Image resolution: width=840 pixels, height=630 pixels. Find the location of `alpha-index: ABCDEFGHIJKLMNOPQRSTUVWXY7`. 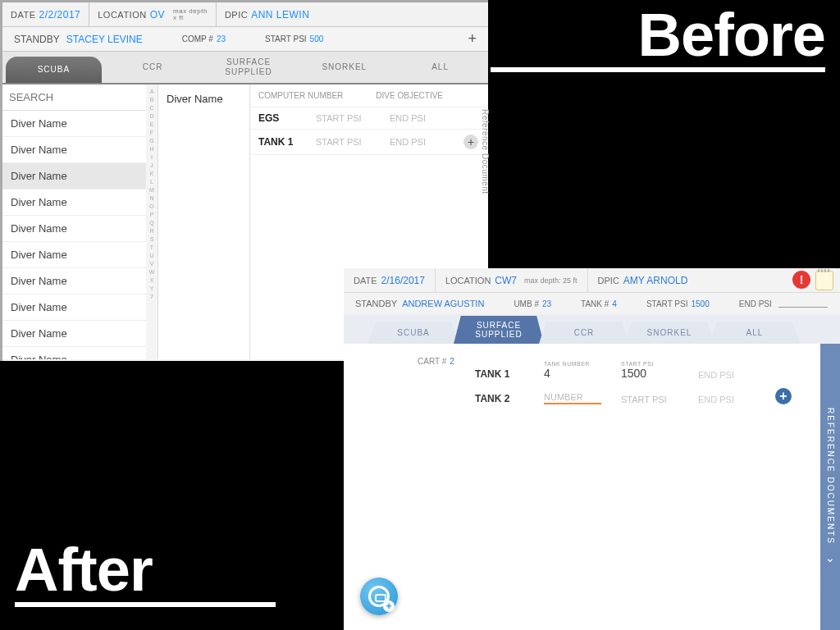

alpha-index: ABCDEFGHIJKLMNOPQRSTUVWXY7 is located at coordinates (152, 221).